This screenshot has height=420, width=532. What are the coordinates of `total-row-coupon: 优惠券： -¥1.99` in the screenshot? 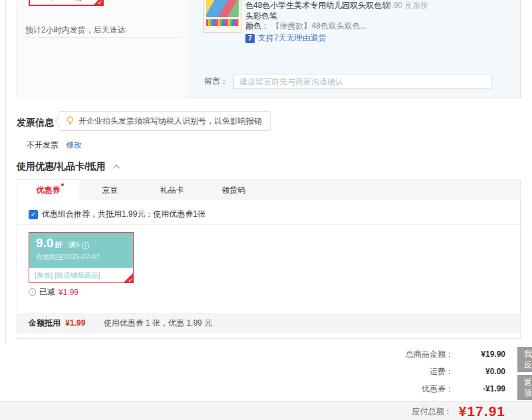 It's located at (406, 389).